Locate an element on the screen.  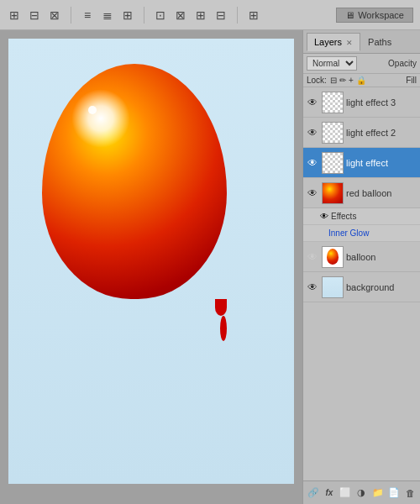
layer-name-red-balloon: red balloon is located at coordinates (381, 193).